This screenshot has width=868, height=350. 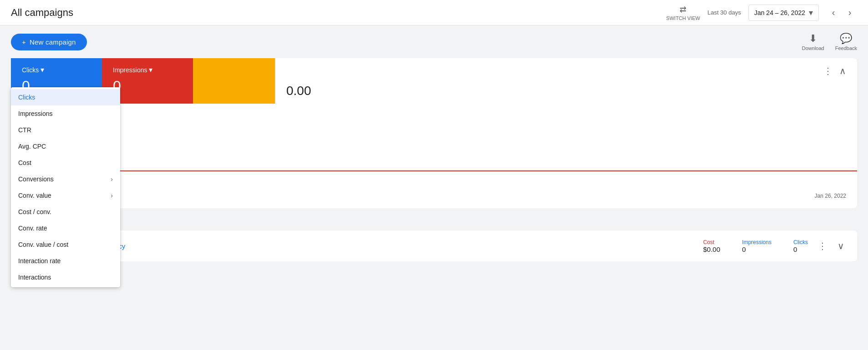 What do you see at coordinates (813, 42) in the screenshot?
I see `download-button: ⬇ Download` at bounding box center [813, 42].